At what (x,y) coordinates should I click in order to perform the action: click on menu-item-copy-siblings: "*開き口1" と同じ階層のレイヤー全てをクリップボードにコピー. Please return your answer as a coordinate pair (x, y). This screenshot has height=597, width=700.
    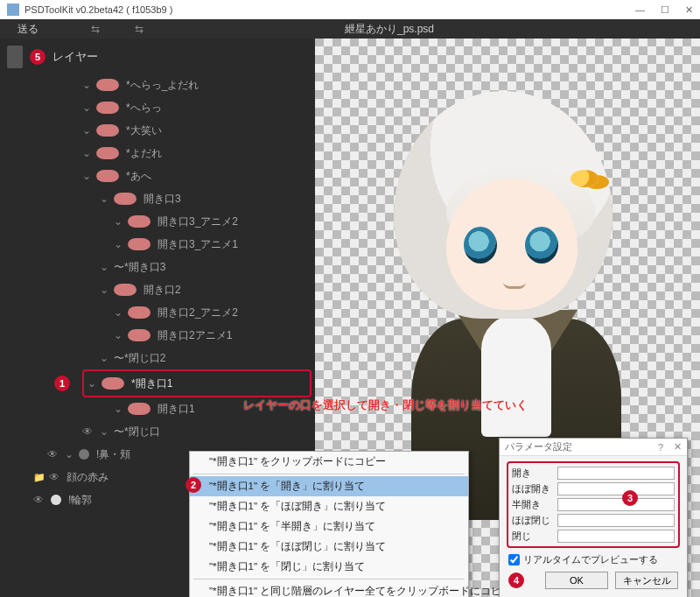
    Looking at the image, I should click on (329, 589).